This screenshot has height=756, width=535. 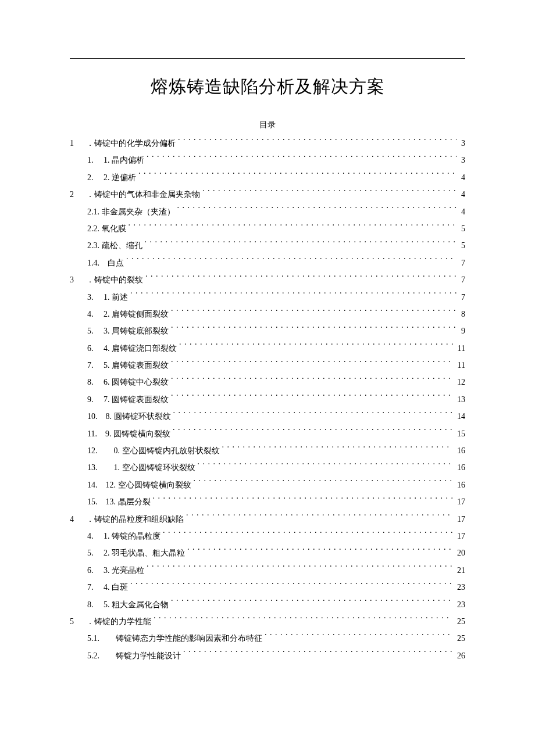 What do you see at coordinates (185, 638) in the screenshot?
I see `toc-entry-label: 铸锭铸态力学性能的影响因素和分布特征` at bounding box center [185, 638].